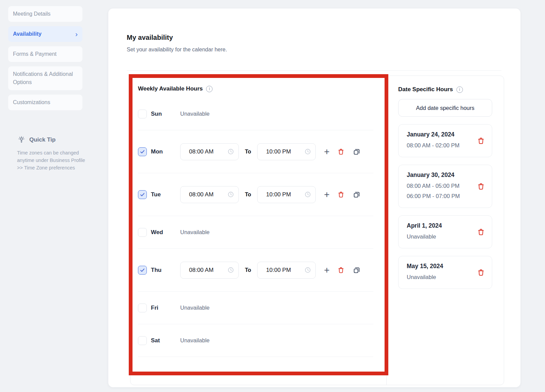 This screenshot has height=392, width=545. I want to click on date-card-content: January 24, 2024 08:00 AM - 02:00 PM, so click(433, 141).